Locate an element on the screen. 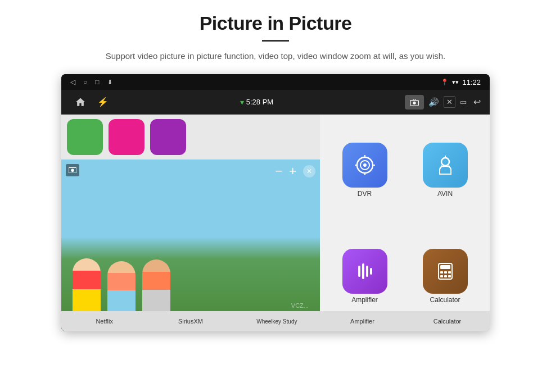 The image size is (551, 392). bottom-label-amplifier: Amplifier is located at coordinates (362, 321).